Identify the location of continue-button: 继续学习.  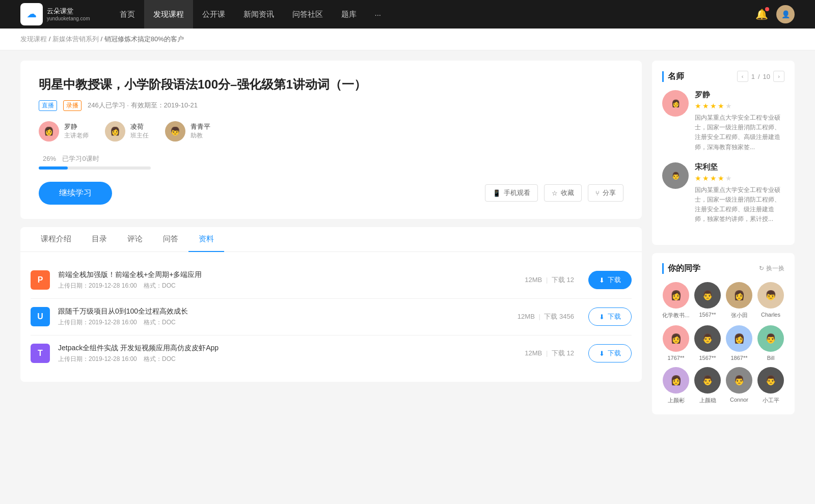
(75, 193).